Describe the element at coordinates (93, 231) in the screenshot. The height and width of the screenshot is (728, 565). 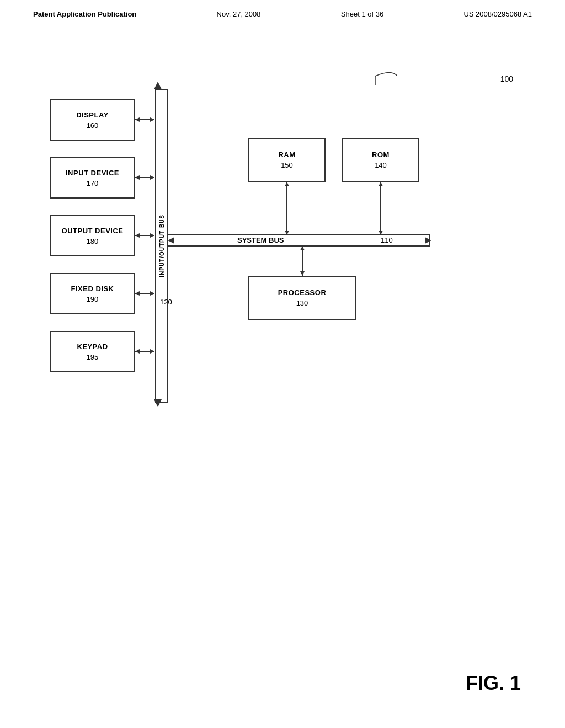
I see `output-device-label: OUTPUT DEVICE` at that location.